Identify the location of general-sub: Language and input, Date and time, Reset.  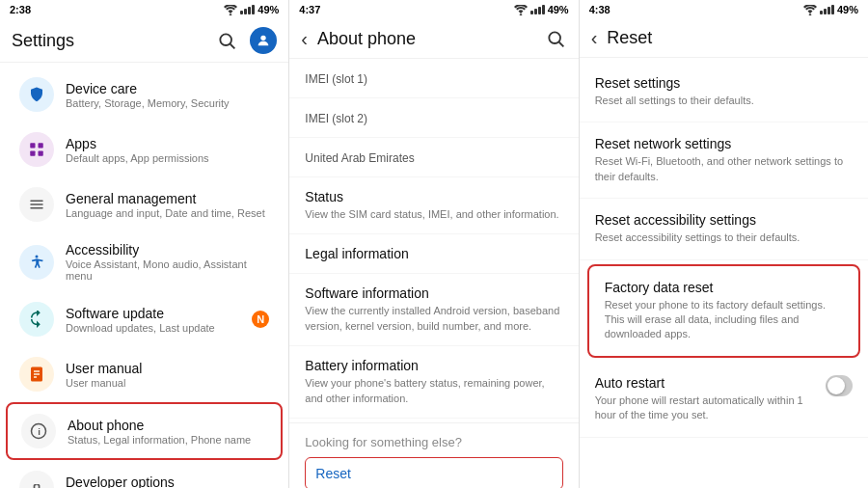
(168, 213).